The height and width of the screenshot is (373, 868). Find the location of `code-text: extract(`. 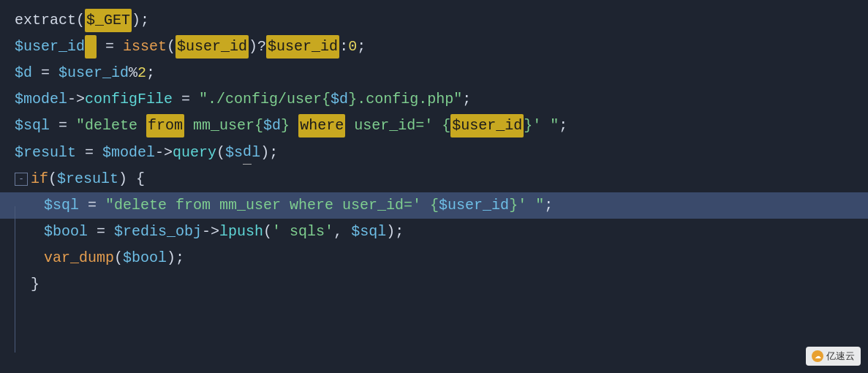

code-text: extract( is located at coordinates (50, 20).